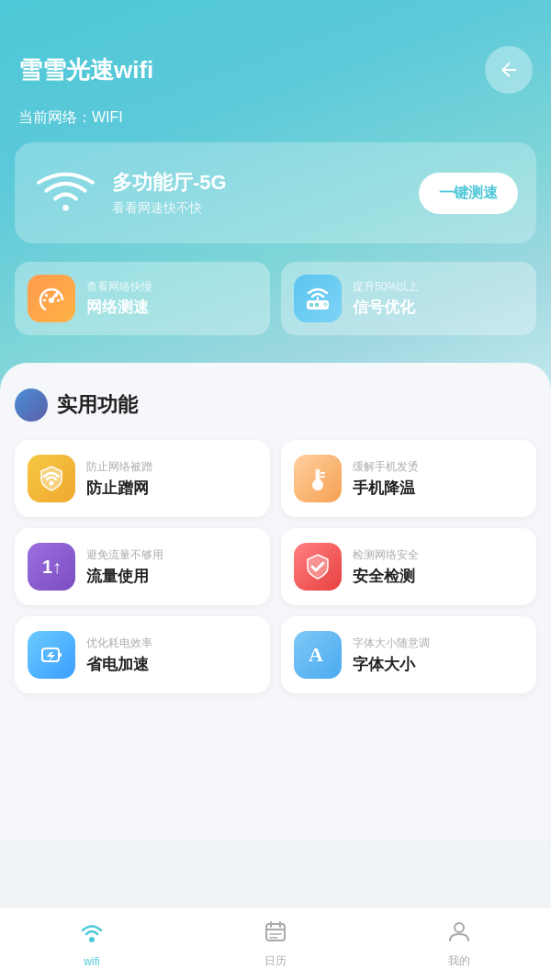  What do you see at coordinates (276, 299) in the screenshot?
I see `feature-cards-row: 查看网络快慢 网络测速 提升50%以上 信号优化` at bounding box center [276, 299].